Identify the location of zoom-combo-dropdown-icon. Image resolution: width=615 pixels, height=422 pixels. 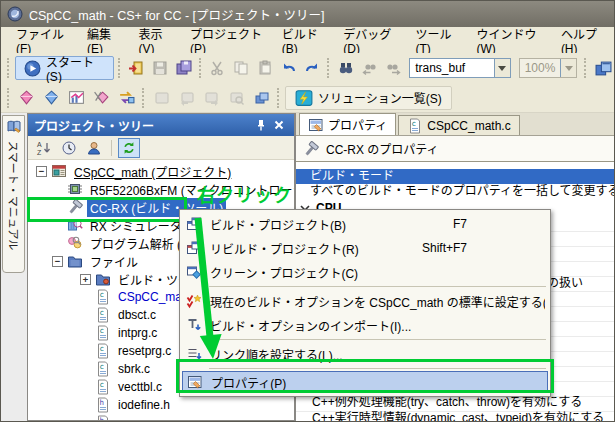
(568, 68).